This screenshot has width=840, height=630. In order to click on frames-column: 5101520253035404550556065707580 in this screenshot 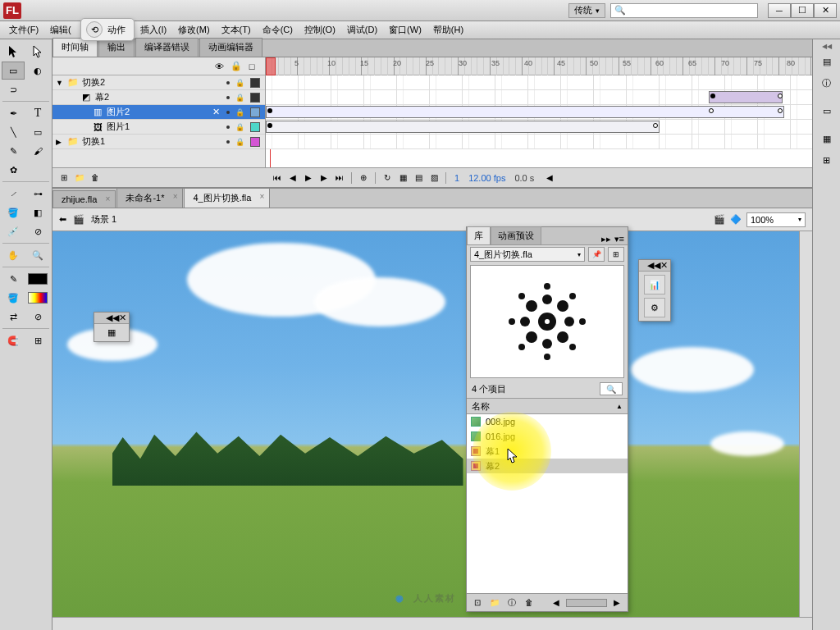, I will do `click(539, 112)`.